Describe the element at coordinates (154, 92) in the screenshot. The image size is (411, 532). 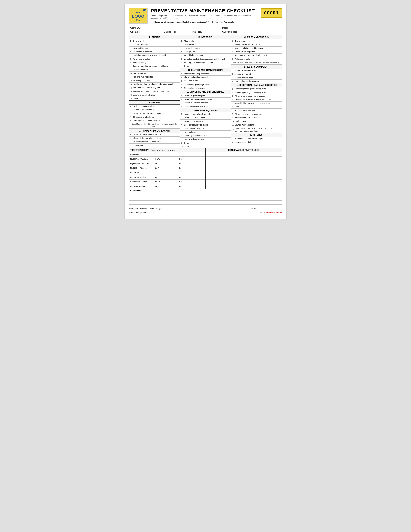
I see `list-item: 15 Test system operation with engine run…` at that location.